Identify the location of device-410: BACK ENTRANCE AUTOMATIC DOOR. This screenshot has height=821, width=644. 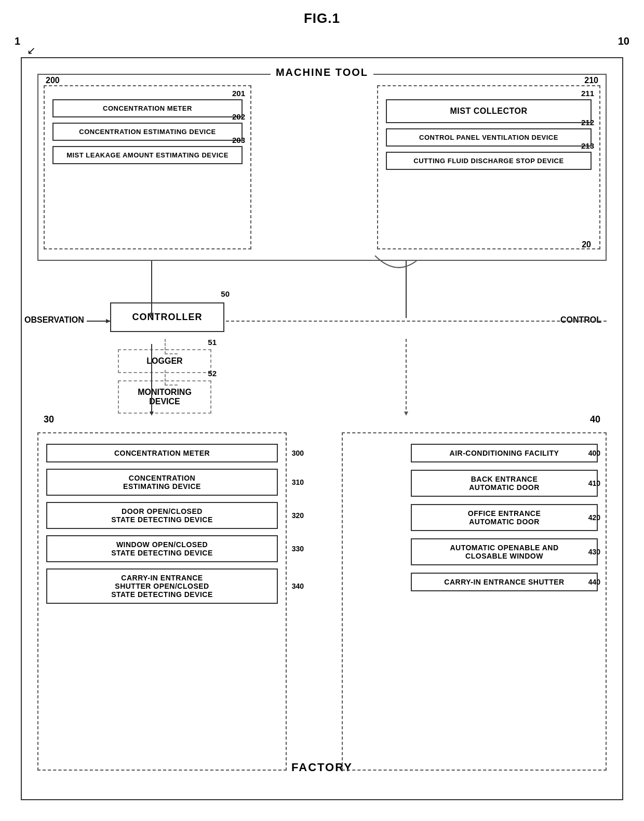
(504, 483).